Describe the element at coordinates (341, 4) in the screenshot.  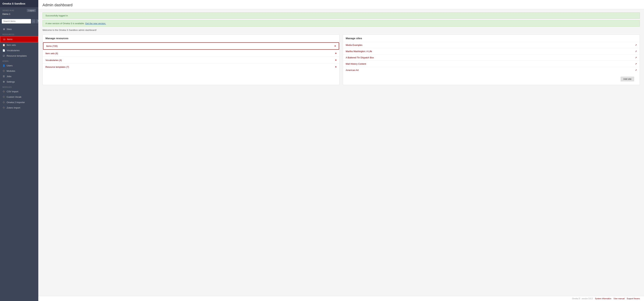
I see `page-header: Admin dashboard` at that location.